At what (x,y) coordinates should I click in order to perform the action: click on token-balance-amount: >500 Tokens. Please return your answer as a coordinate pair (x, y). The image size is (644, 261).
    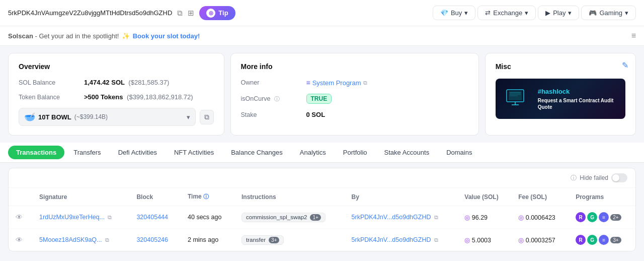
    Looking at the image, I should click on (104, 97).